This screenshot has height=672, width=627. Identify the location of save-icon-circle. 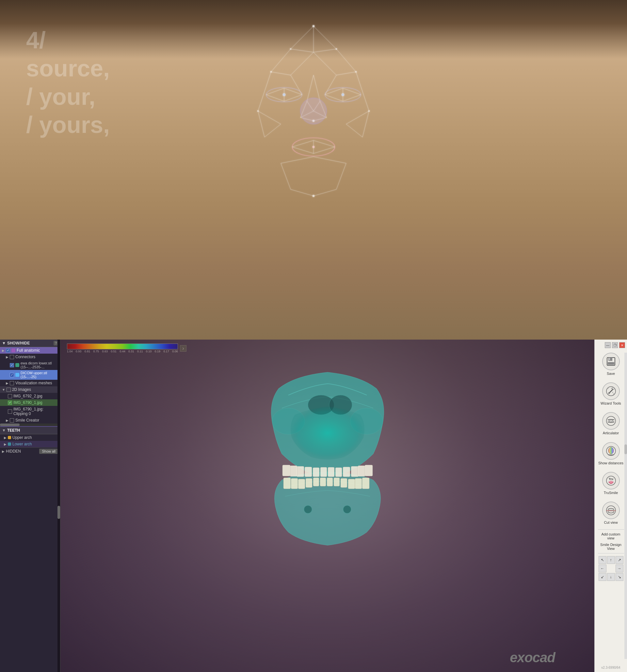
(611, 361).